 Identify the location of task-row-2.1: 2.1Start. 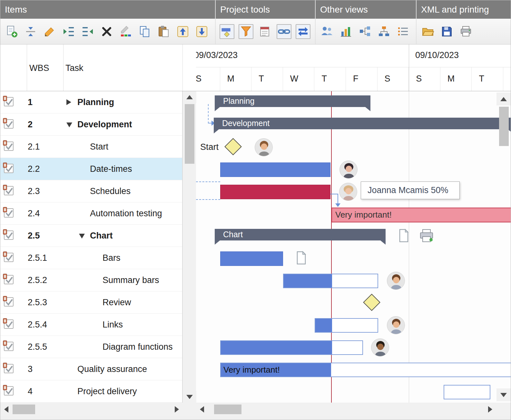
(91, 147).